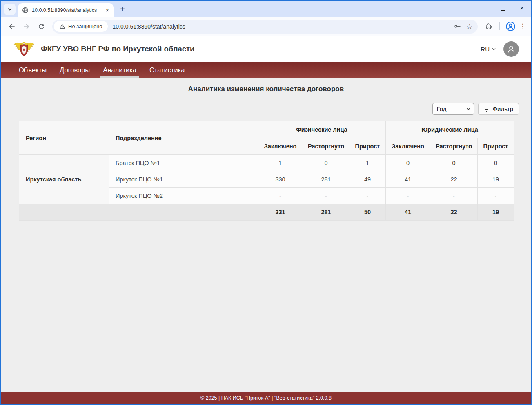 This screenshot has width=532, height=405. What do you see at coordinates (503, 8) in the screenshot?
I see `maximize-button` at bounding box center [503, 8].